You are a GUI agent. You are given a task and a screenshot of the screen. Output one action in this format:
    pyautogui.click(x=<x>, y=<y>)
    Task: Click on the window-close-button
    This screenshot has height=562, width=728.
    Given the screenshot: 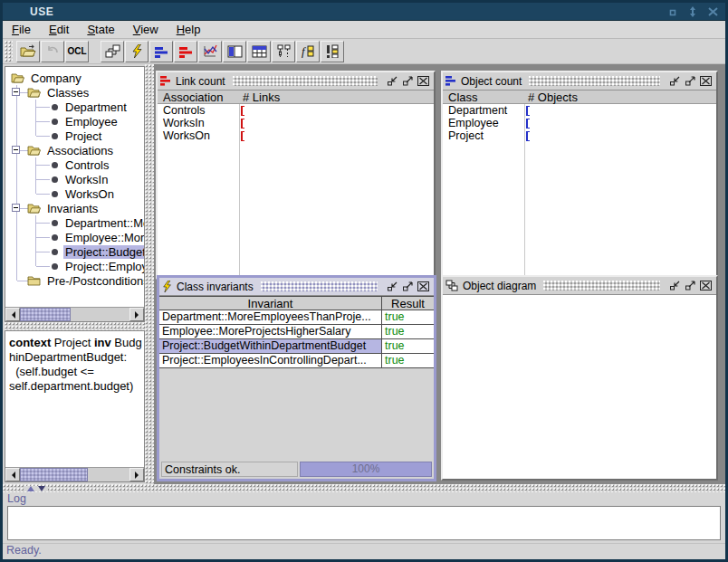 What is the action you would take?
    pyautogui.click(x=713, y=12)
    